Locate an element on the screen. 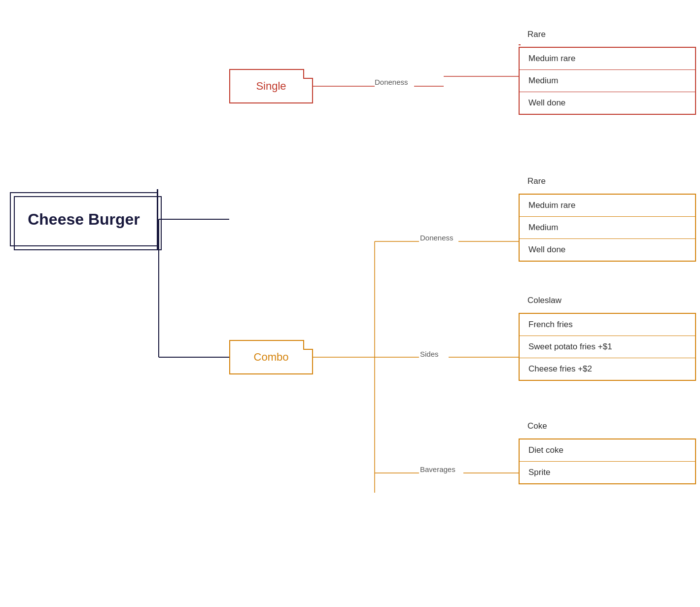  combo-node: Combo is located at coordinates (271, 357).